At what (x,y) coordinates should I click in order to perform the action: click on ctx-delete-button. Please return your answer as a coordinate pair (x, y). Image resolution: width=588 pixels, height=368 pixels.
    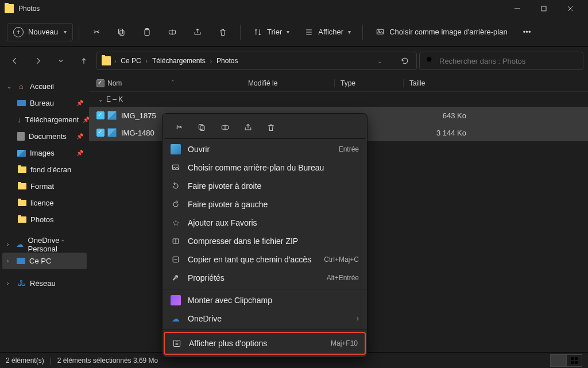
    Looking at the image, I should click on (271, 127).